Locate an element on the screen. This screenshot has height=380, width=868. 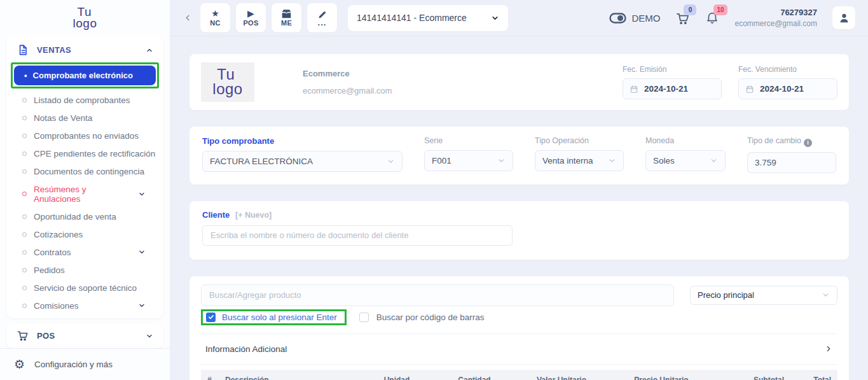
sidebar-item-comprobante-electronico: • Comprobante electrónico is located at coordinates (85, 75).